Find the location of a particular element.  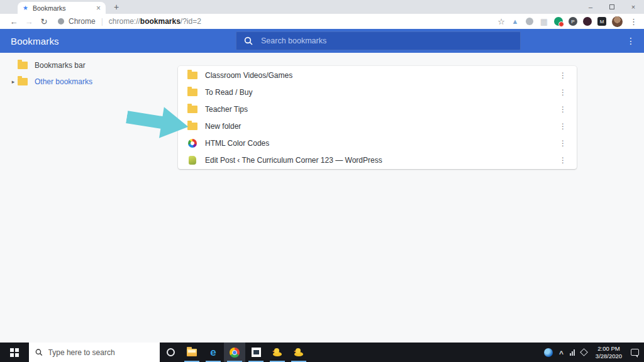

windows-logo-icon is located at coordinates (14, 353).